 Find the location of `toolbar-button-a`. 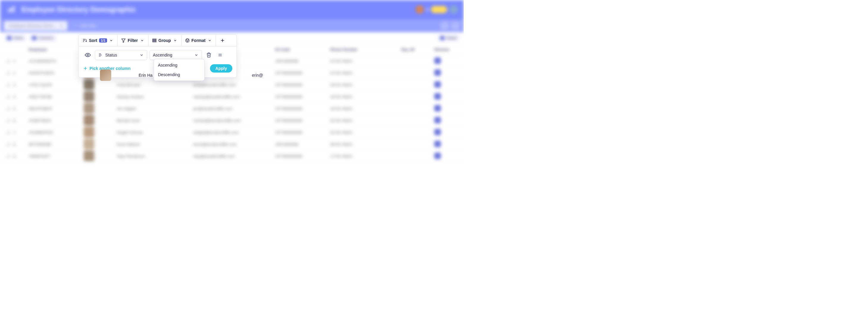

toolbar-button-a is located at coordinates (445, 26).